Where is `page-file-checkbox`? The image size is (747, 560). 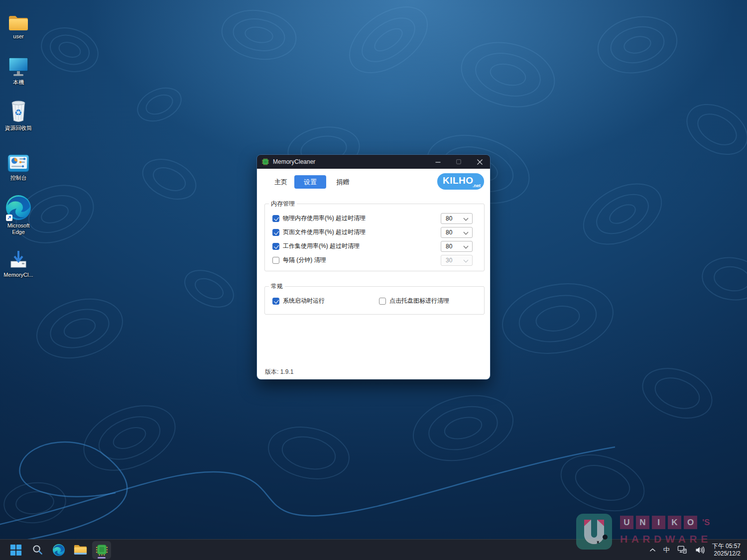 page-file-checkbox is located at coordinates (276, 232).